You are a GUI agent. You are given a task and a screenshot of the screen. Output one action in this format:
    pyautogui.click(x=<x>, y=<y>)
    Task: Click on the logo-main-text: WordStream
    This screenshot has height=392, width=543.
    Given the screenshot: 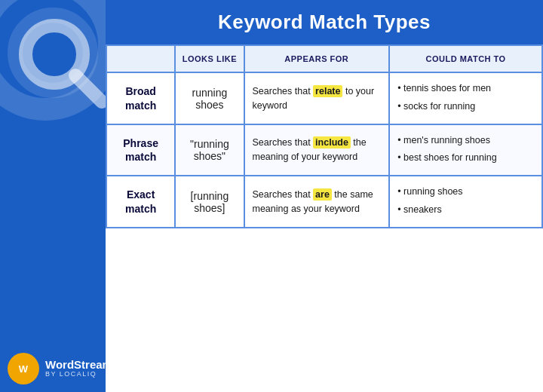 What is the action you would take?
    pyautogui.click(x=78, y=365)
    